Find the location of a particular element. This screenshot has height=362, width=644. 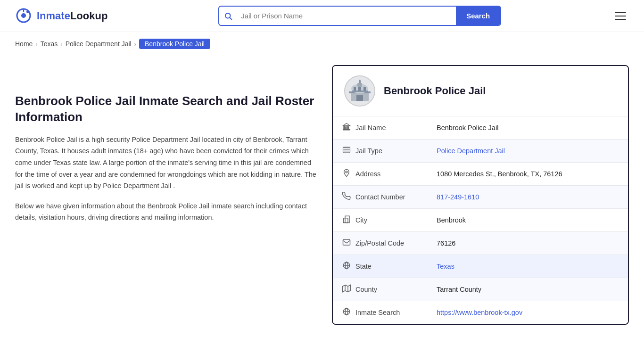

row-label-3: Contact Number is located at coordinates (380, 197).